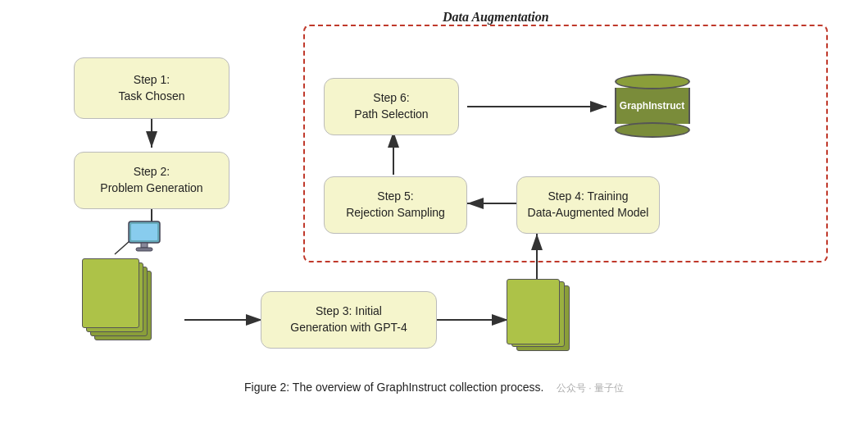 The height and width of the screenshot is (447, 868). I want to click on step1-box: Step 1: Task Chosen, so click(152, 89).